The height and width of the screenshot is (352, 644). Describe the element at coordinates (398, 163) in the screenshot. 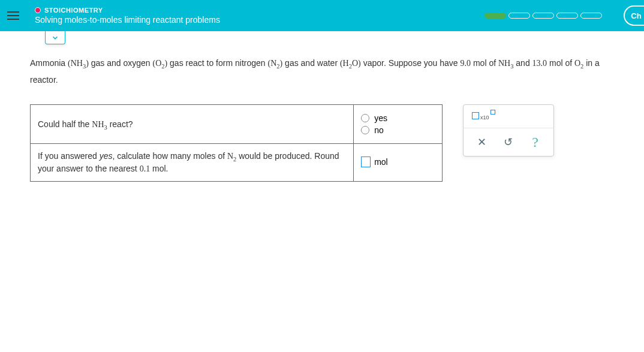

I see `question-2-input-cell: mol` at that location.